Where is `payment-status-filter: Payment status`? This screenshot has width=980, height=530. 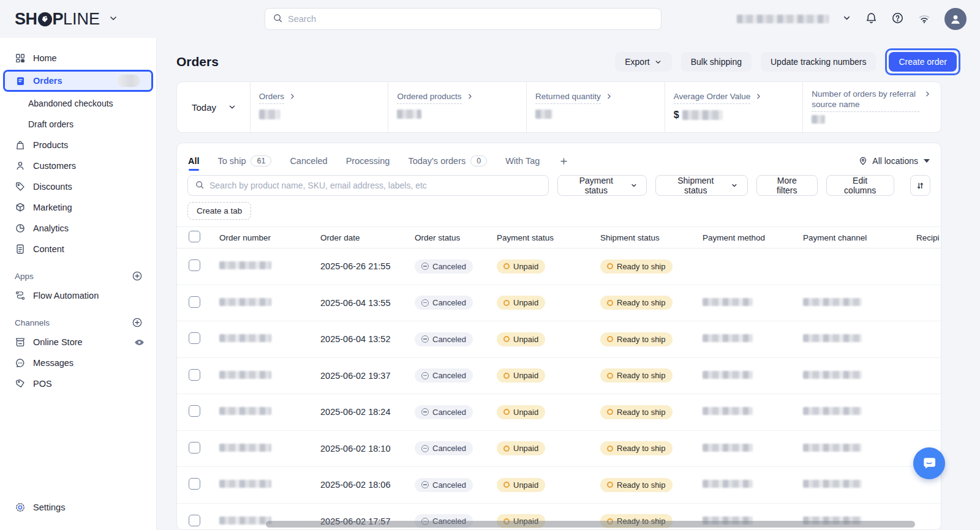 payment-status-filter: Payment status is located at coordinates (602, 185).